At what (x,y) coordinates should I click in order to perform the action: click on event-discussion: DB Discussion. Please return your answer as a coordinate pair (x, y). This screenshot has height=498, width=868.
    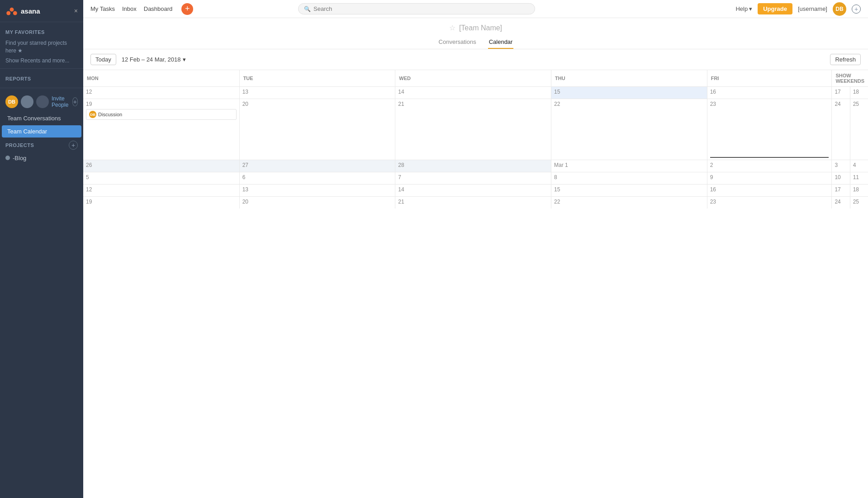
    Looking at the image, I should click on (161, 114).